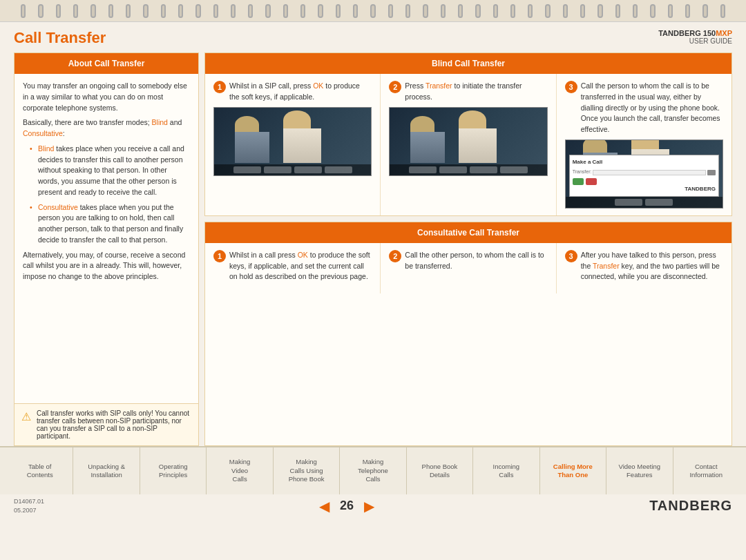 This screenshot has width=746, height=560. I want to click on left-panel-header: About Call Transfer, so click(106, 64).